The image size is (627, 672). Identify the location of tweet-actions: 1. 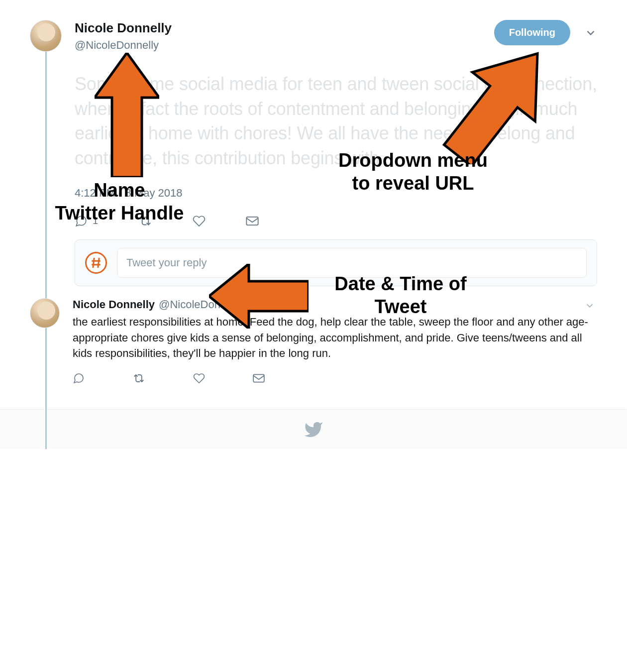
(336, 221).